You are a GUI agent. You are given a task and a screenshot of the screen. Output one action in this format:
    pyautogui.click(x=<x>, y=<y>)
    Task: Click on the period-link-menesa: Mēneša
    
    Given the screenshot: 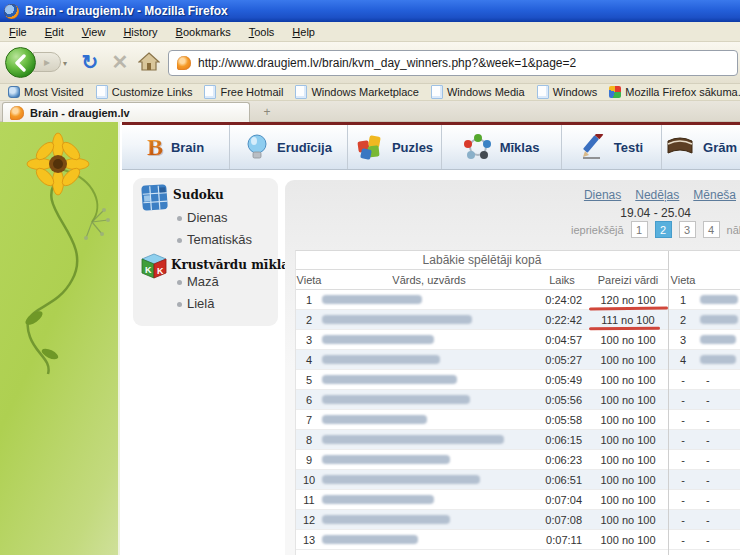 What is the action you would take?
    pyautogui.click(x=714, y=195)
    